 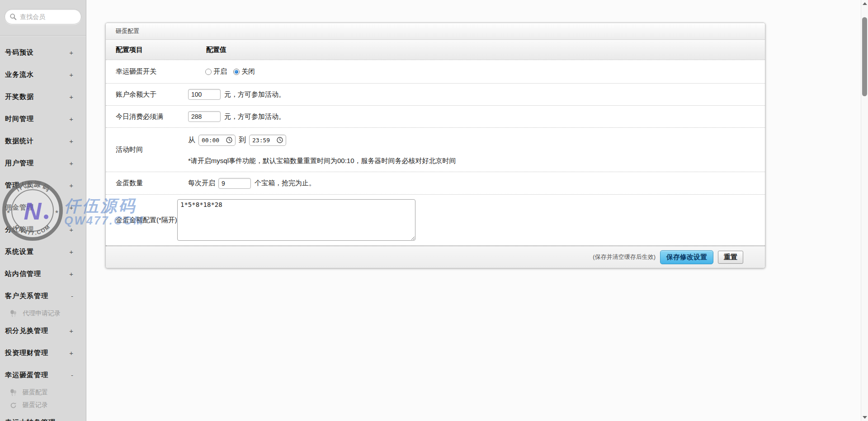 I want to click on save-button: 保存修改设置, so click(x=687, y=257).